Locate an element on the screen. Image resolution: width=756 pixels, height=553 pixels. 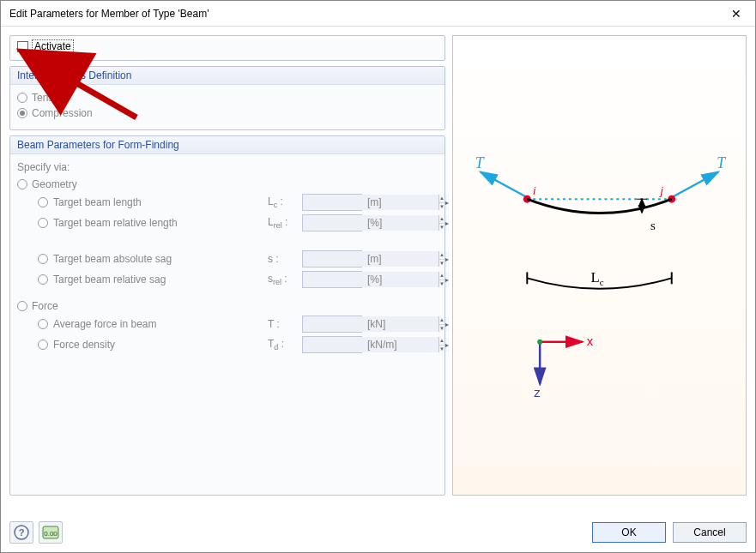
input-force-density: ▲▼ ▸ is located at coordinates (332, 345).